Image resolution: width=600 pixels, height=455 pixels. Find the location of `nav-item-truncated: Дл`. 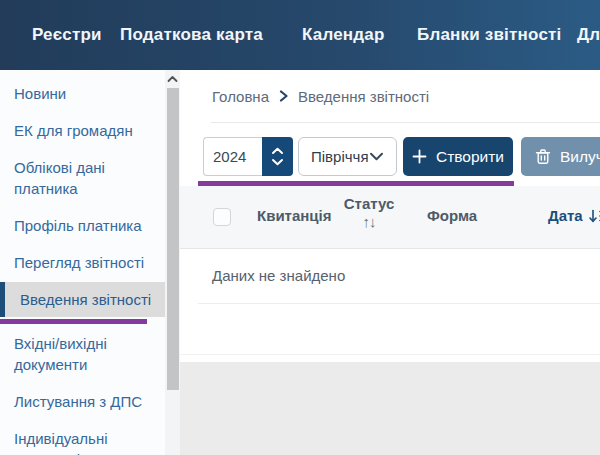

nav-item-truncated: Дл is located at coordinates (588, 35).